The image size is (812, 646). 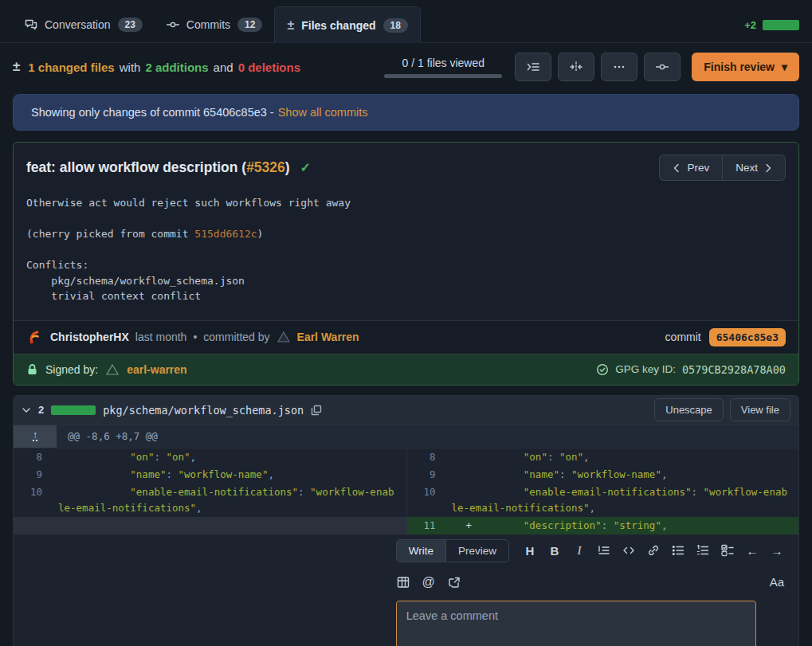 I want to click on diff-code-row: 8 "on": "on",, so click(x=603, y=457).